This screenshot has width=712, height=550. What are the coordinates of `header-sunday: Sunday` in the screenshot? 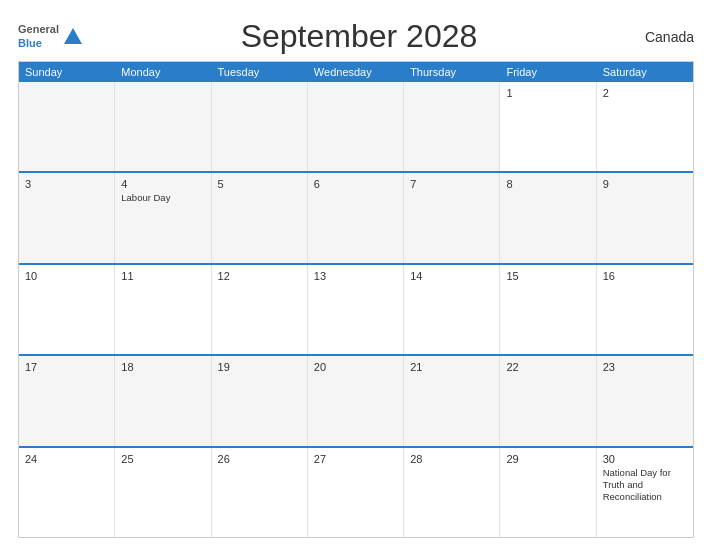 It's located at (67, 72).